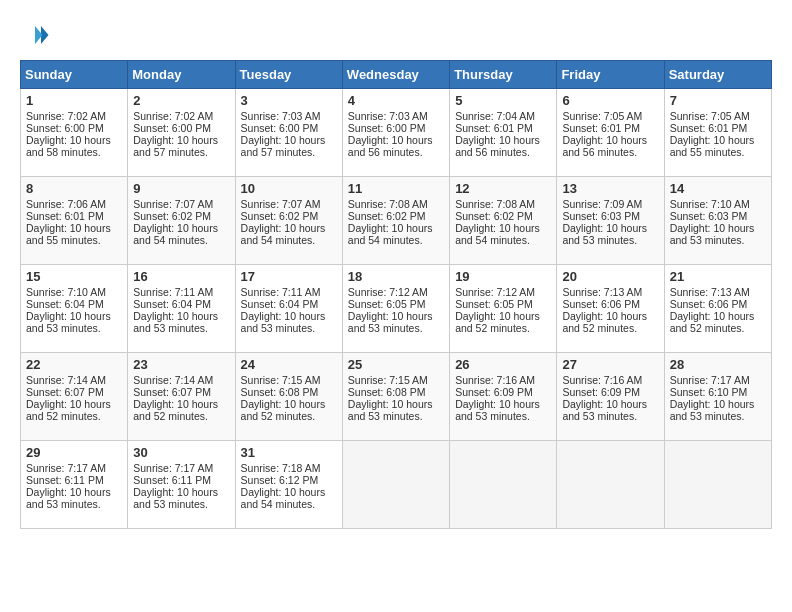  What do you see at coordinates (718, 276) in the screenshot?
I see `day-number: 21` at bounding box center [718, 276].